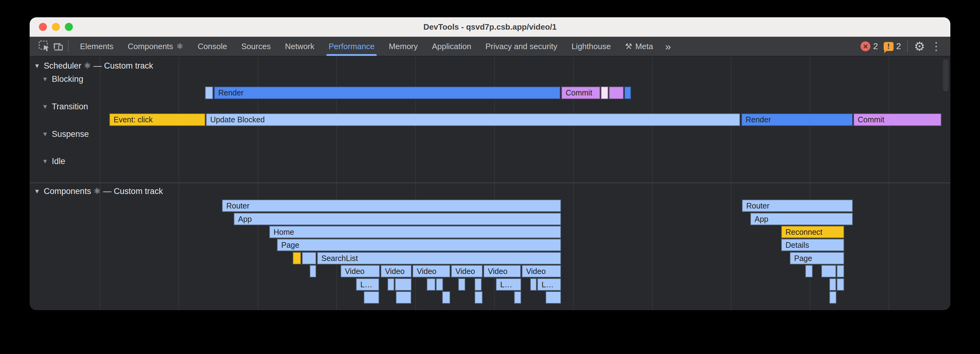 The width and height of the screenshot is (980, 354). What do you see at coordinates (97, 46) in the screenshot?
I see `tab-elements: Elements` at bounding box center [97, 46].